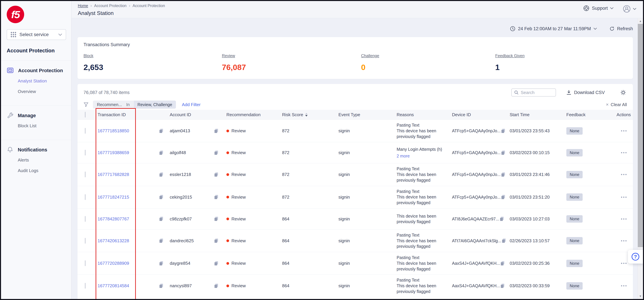 The height and width of the screenshot is (300, 644). What do you see at coordinates (250, 115) in the screenshot?
I see `column-header-recommendation: Recommendation` at bounding box center [250, 115].